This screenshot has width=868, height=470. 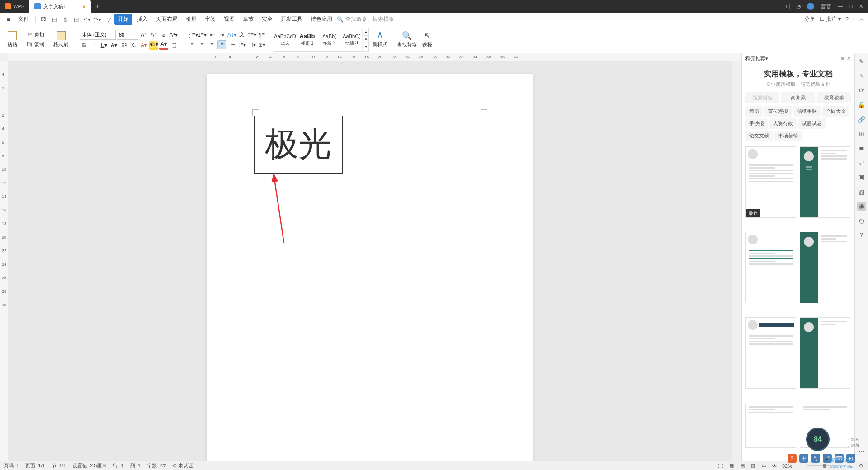 What do you see at coordinates (753, 466) in the screenshot?
I see `view-web-icon: ▥` at bounding box center [753, 466].